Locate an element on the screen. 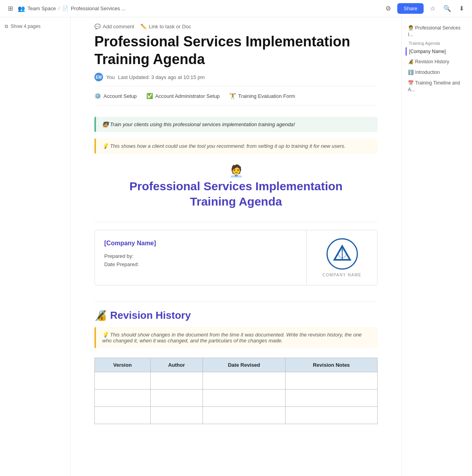 The height and width of the screenshot is (476, 472). links-row: ⚙️ Account Setup ✅ Account Administrator… is located at coordinates (236, 99).